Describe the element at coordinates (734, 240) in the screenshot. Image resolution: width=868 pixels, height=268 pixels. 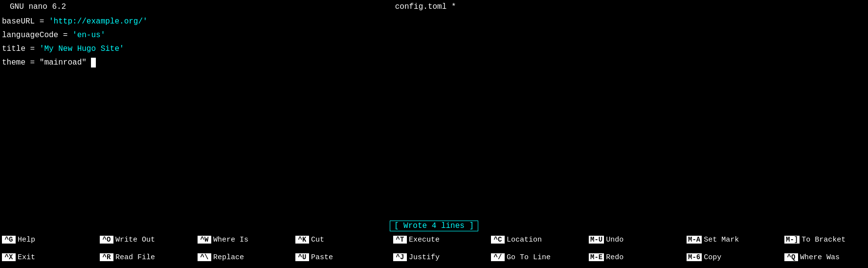
I see `shortcut-item-set-mark: M-ASet Mark` at that location.